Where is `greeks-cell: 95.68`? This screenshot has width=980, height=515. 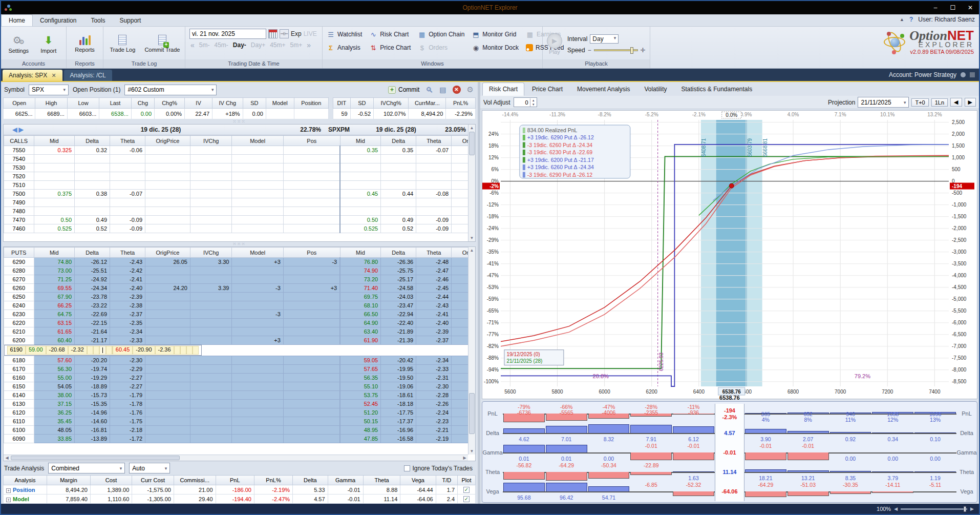 greeks-cell: 95.68 is located at coordinates (524, 491).